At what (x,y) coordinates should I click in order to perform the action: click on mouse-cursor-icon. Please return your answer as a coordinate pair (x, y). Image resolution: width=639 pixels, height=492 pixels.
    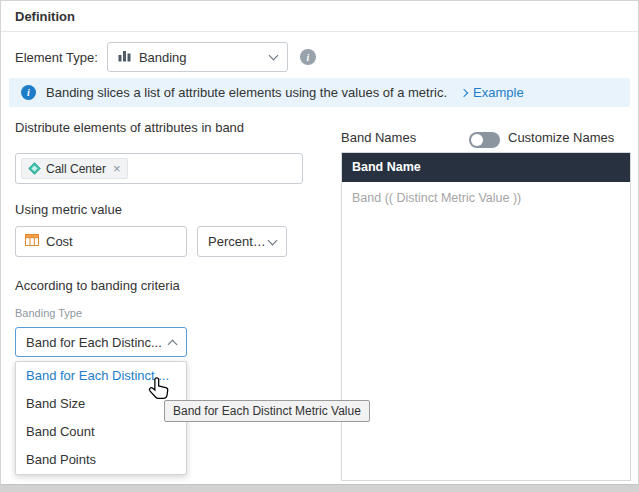
    Looking at the image, I should click on (158, 391).